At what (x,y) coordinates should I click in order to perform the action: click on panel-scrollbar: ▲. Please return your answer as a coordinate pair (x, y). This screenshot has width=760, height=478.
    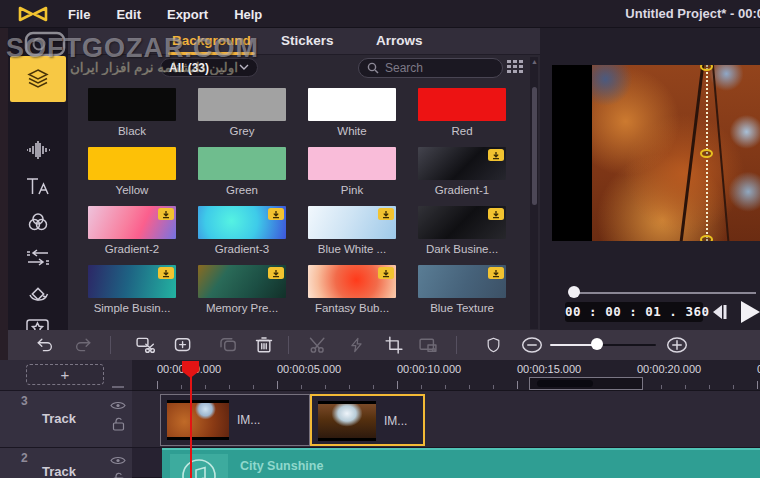
    Looking at the image, I should click on (534, 193).